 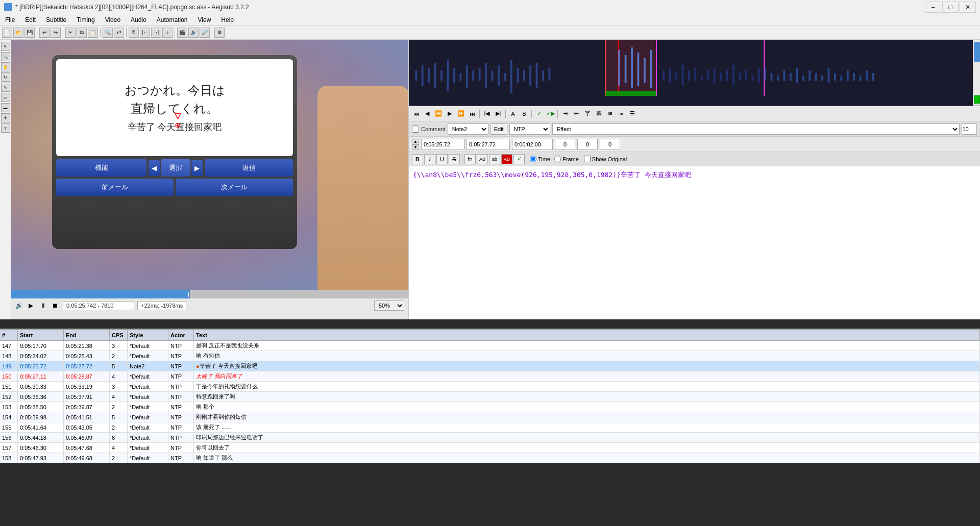 What do you see at coordinates (156, 33) in the screenshot?
I see `toolbar-snap-end: →|` at bounding box center [156, 33].